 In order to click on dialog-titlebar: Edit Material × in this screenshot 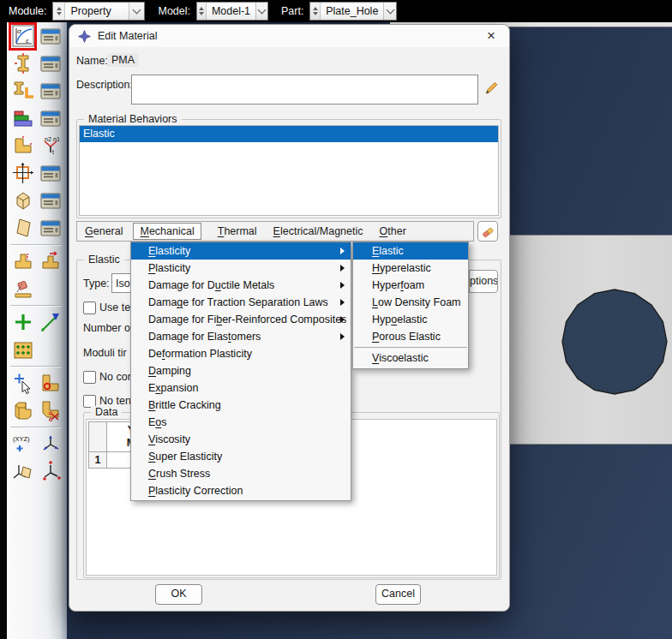, I will do `click(290, 36)`.